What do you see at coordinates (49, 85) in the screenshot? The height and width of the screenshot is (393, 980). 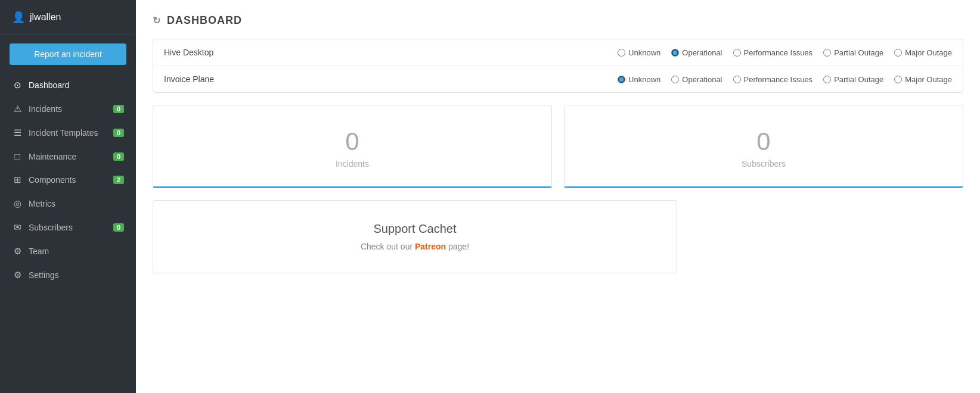 I see `sidebar-item-label-dashboard: Dashboard` at bounding box center [49, 85].